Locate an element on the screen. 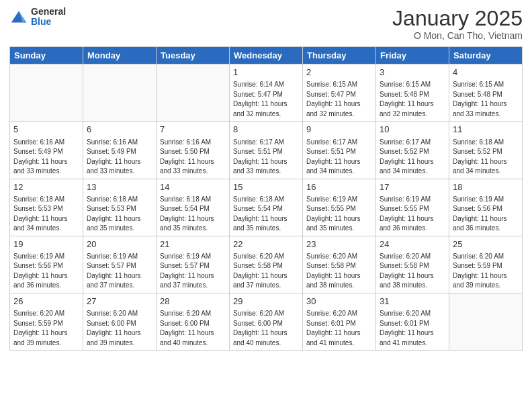 The width and height of the screenshot is (532, 411). logo: General Blue is located at coordinates (38, 17).